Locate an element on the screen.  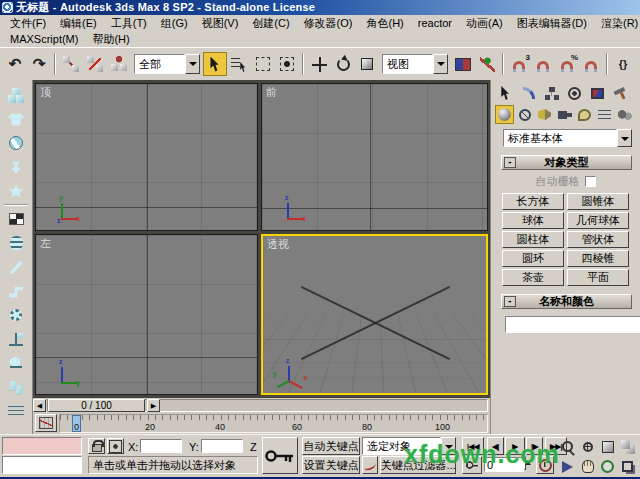
auto-key-button: 自动关键点 is located at coordinates (331, 446).